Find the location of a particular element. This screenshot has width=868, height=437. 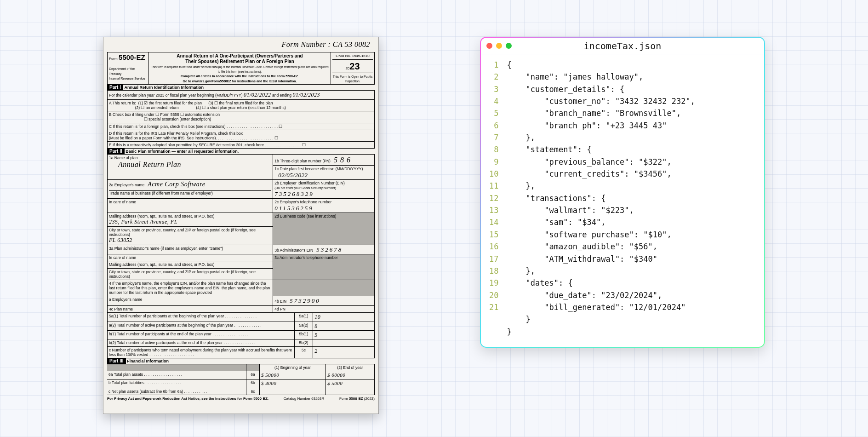

employer-name: Acme Corp Software is located at coordinates (177, 184).